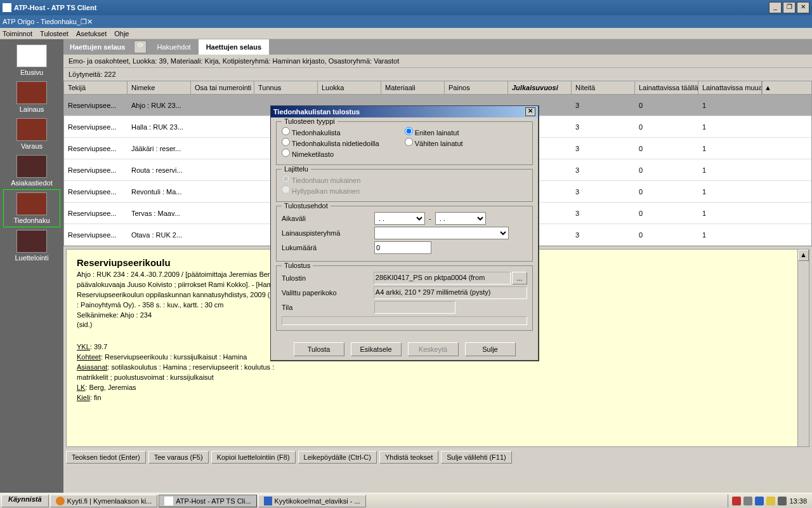 The height and width of the screenshot is (508, 812). Describe the element at coordinates (433, 349) in the screenshot. I see `btn-keskeyta: Keskeytä` at that location.